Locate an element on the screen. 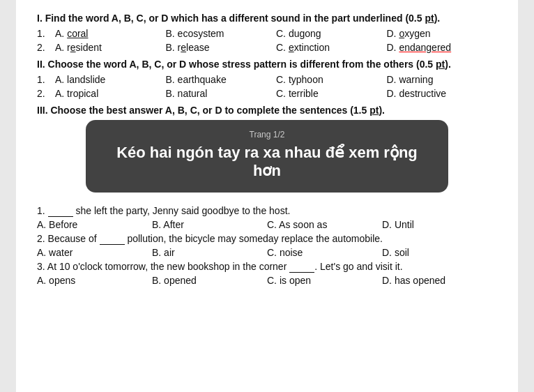 The width and height of the screenshot is (534, 392). section-1-title: I. Find the word A, B, C, or D which has… is located at coordinates (267, 18).